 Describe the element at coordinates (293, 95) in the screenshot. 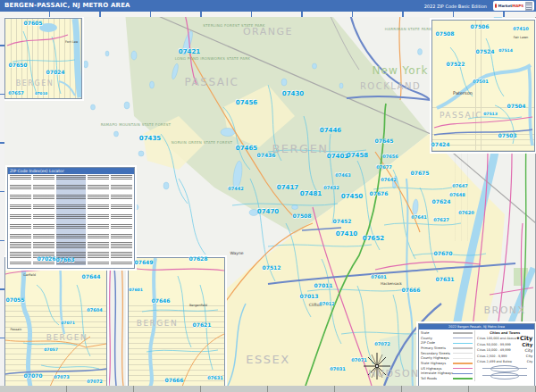

I see `zip-code-label: 07430` at that location.